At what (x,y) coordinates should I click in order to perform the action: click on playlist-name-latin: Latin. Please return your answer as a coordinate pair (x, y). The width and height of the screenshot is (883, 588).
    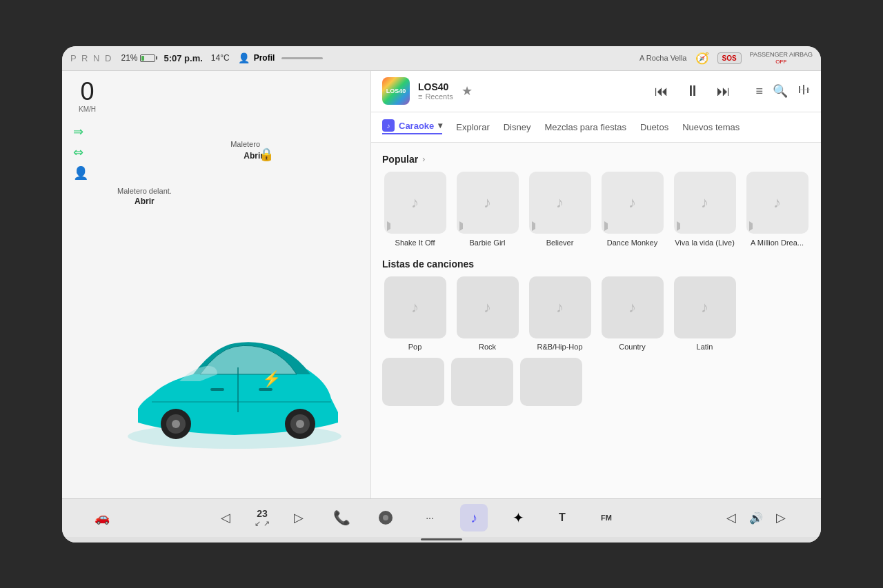
    Looking at the image, I should click on (705, 347).